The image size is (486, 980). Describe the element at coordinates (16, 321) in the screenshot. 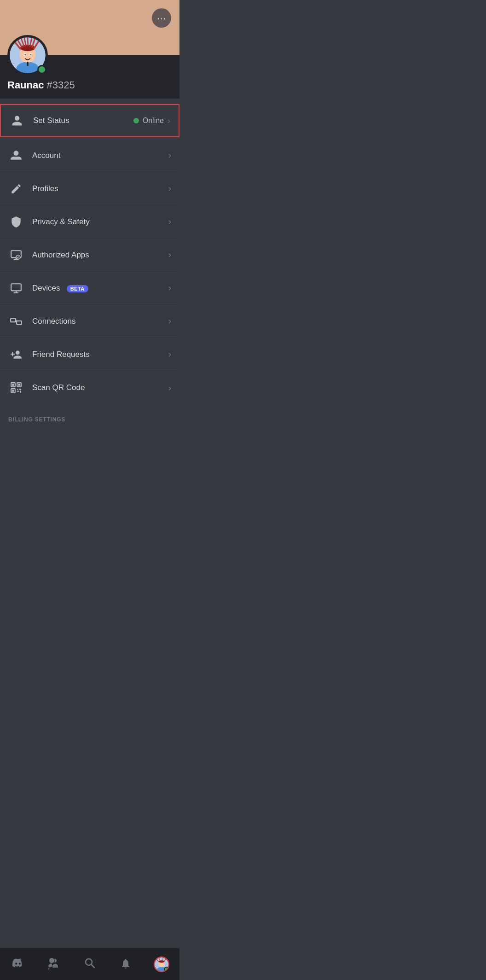

I see `connections-icon` at that location.